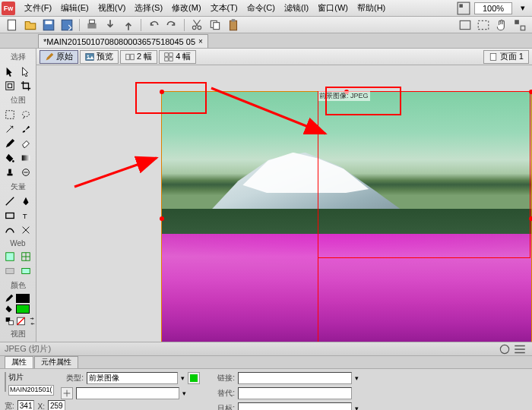 This screenshot has width=532, height=410. Describe the element at coordinates (74, 8) in the screenshot. I see `menu-edit: 编辑(E)` at that location.